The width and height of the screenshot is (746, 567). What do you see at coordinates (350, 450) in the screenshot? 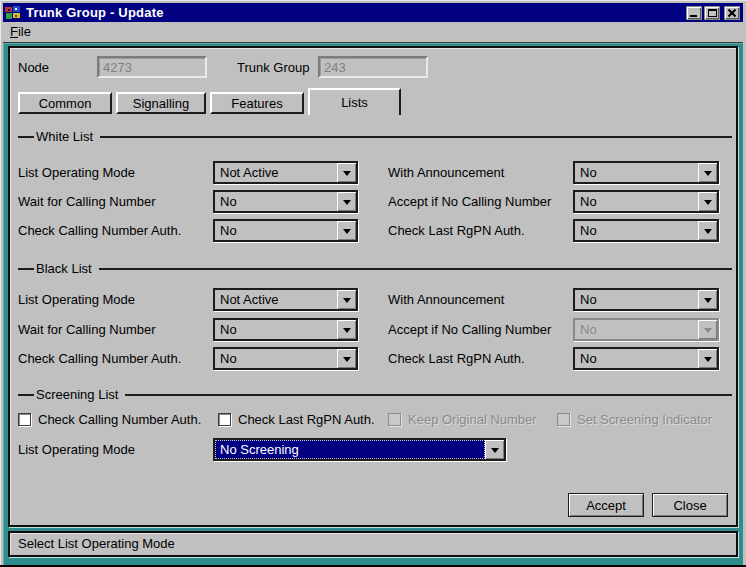
I see `combo-value-selected: No Screening` at bounding box center [350, 450].